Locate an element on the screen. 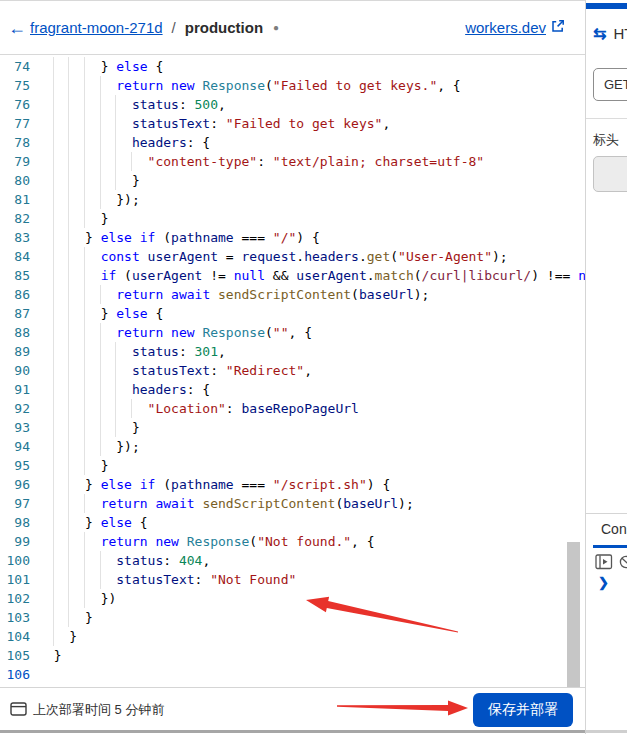 The image size is (627, 734). code-line-text: "content-type": "text/plain; charset=utf… is located at coordinates (261, 162).